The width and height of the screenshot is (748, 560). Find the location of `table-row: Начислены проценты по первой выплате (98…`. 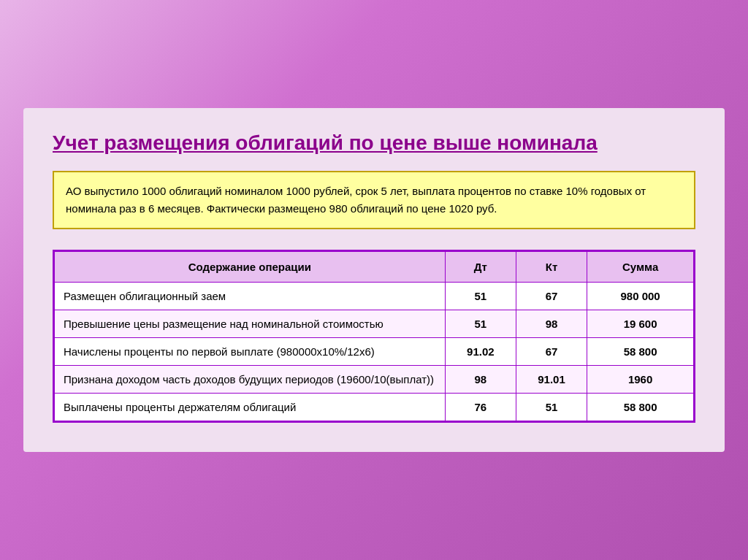

table-row: Начислены проценты по первой выплате (98… is located at coordinates (374, 352).